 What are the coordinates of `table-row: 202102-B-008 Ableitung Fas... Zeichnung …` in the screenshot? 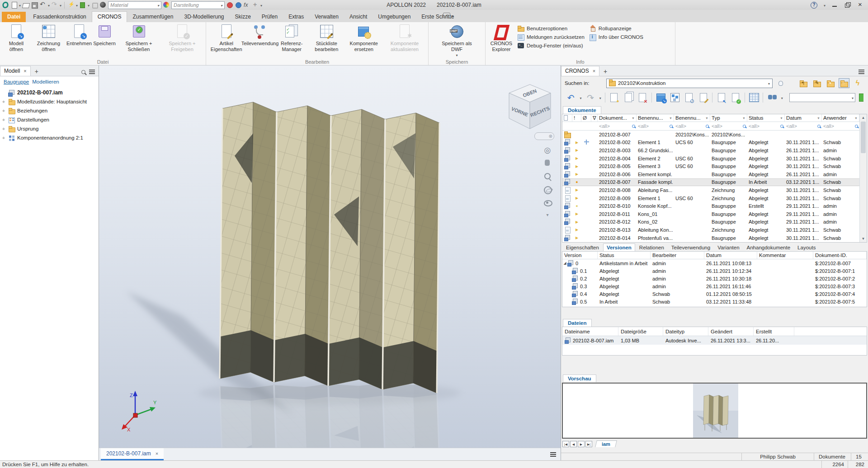 It's located at (711, 190).